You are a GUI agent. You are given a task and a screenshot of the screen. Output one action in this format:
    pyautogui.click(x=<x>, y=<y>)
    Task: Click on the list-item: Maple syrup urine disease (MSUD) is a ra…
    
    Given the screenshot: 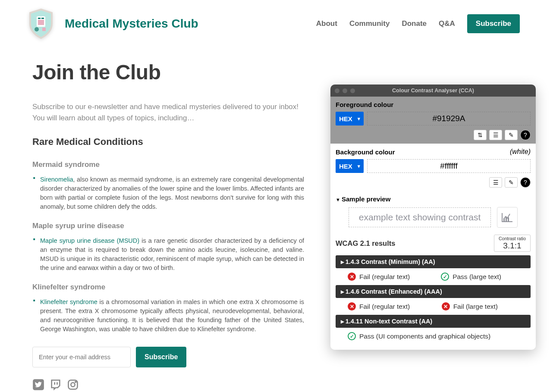 What is the action you would take?
    pyautogui.click(x=172, y=254)
    